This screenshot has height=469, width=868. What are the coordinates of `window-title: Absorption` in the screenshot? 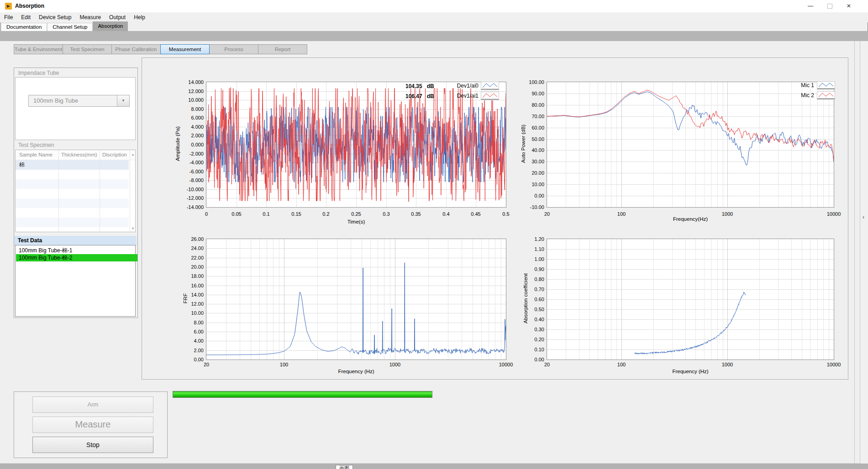 It's located at (30, 6).